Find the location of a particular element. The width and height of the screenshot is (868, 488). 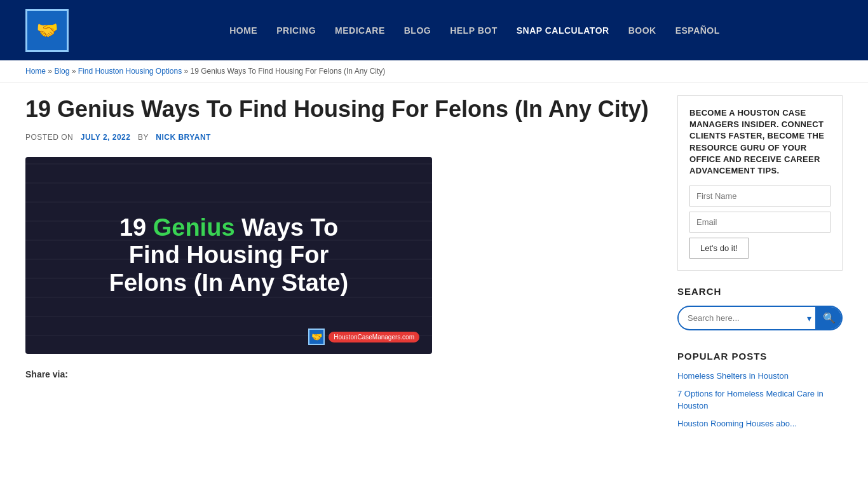

post-author: NICK BRYANT is located at coordinates (183, 137).